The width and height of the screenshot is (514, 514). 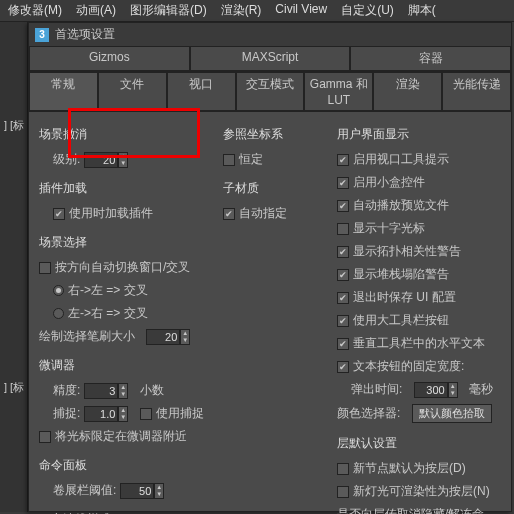 I want to click on tab-radiosity: 光能传递, so click(x=476, y=92).